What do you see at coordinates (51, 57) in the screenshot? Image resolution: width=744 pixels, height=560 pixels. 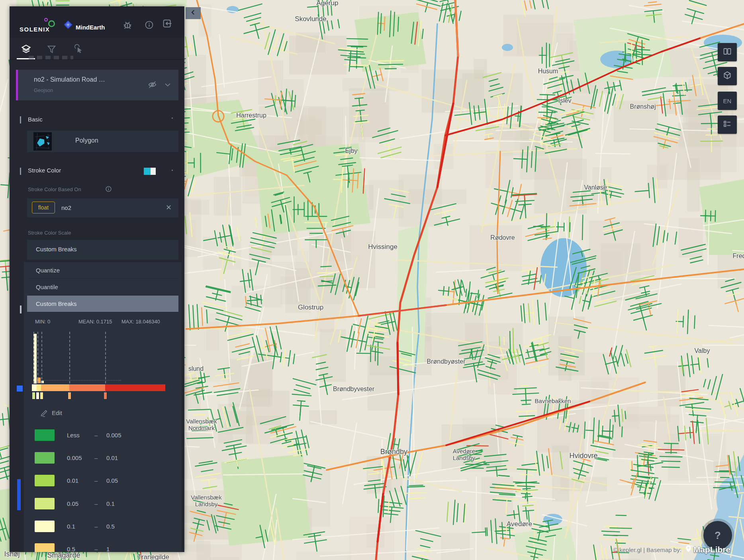 I see `clipped-dataset-text` at bounding box center [51, 57].